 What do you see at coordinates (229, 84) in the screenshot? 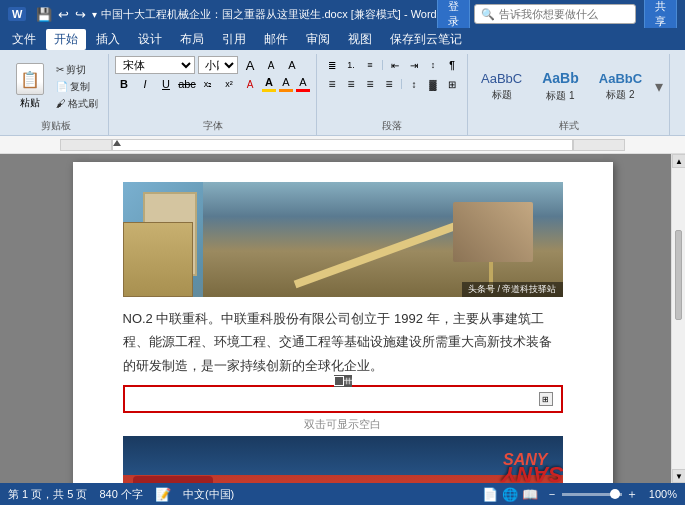
I see `superscript-button: x²` at bounding box center [229, 84].